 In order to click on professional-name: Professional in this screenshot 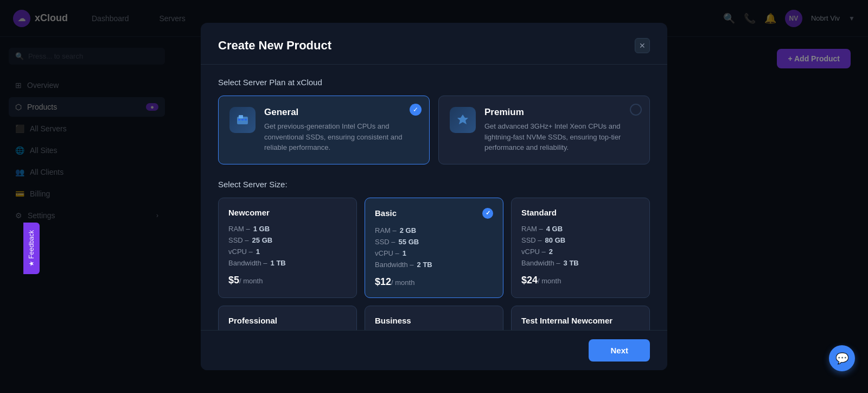, I will do `click(288, 320)`.